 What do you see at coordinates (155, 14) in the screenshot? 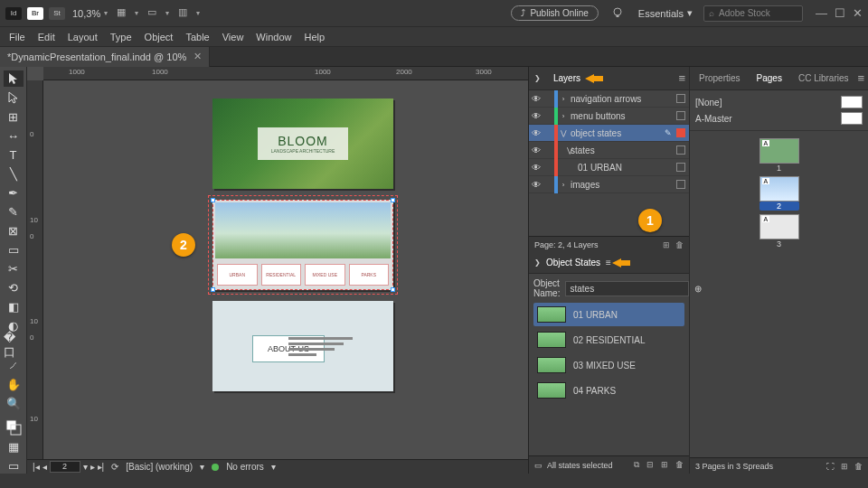
I see `screen-mode-icon: ▭` at bounding box center [155, 14].